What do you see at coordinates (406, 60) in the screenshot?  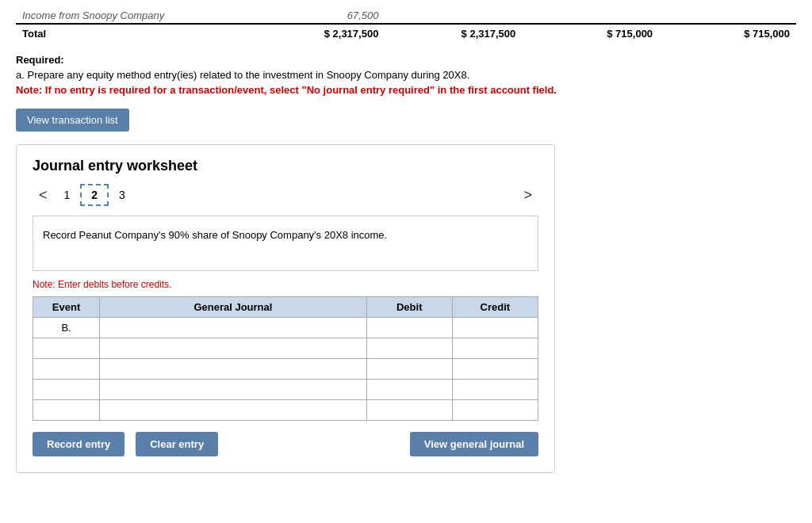 I see `required-label: Required:` at bounding box center [406, 60].